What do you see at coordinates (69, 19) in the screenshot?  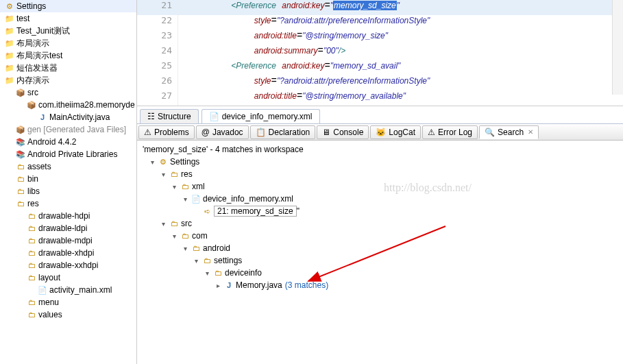 I see `tree-item: test` at bounding box center [69, 19].